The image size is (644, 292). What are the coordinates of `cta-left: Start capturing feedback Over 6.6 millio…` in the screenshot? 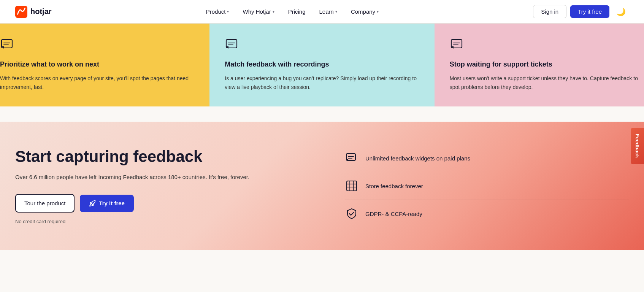 It's located at (165, 186).